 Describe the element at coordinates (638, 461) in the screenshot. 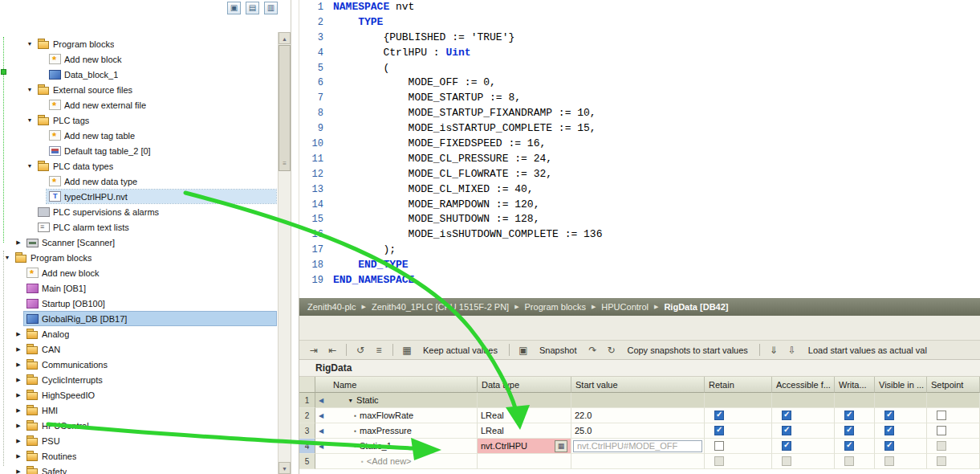

I see `cell-start-value` at that location.